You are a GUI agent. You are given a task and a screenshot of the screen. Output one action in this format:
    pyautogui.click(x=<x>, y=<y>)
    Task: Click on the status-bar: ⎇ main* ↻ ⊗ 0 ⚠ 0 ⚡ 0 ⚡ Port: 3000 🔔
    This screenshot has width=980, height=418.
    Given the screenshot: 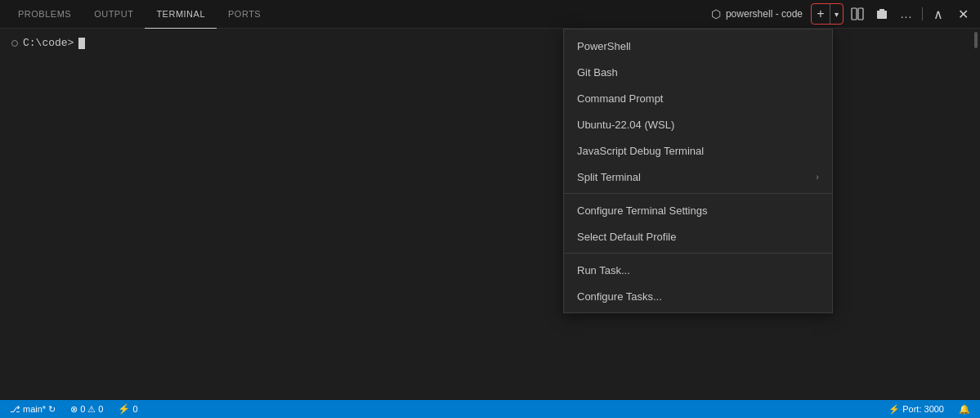 What is the action you would take?
    pyautogui.click(x=490, y=409)
    